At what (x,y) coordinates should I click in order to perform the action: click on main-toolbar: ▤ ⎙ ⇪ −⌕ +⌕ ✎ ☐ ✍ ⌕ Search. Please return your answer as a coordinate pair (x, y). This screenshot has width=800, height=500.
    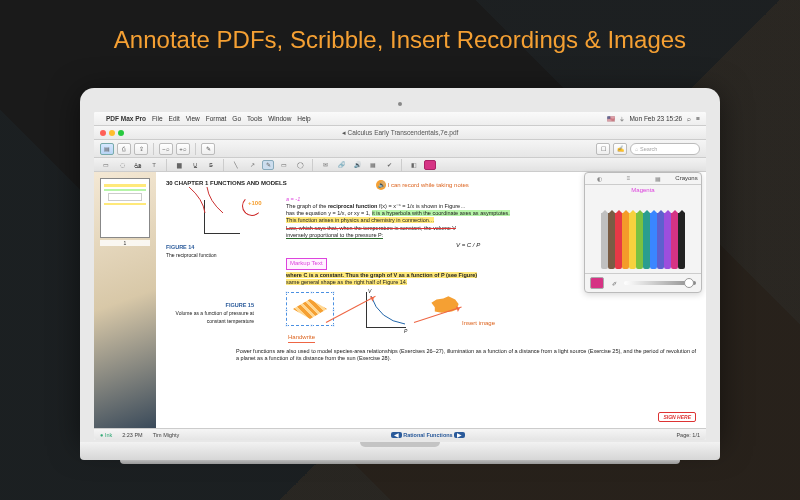
    Looking at the image, I should click on (400, 149).